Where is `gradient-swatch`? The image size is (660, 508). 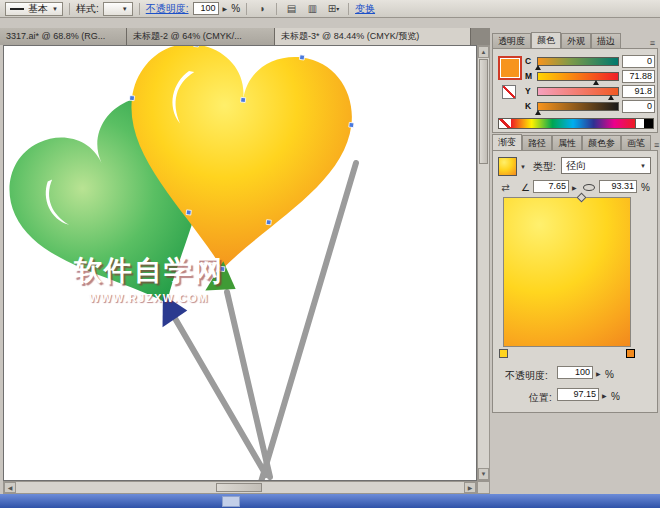 gradient-swatch is located at coordinates (508, 166).